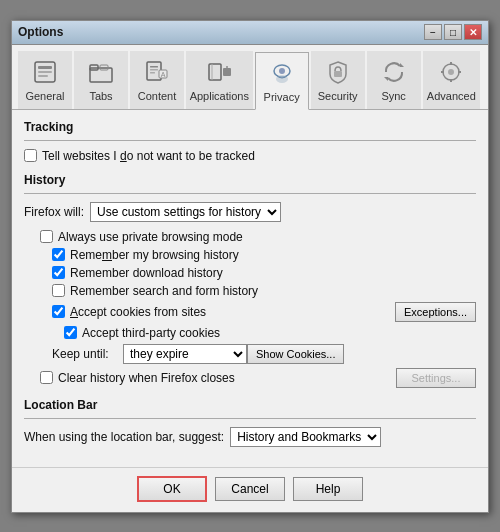 This screenshot has width=500, height=532. What do you see at coordinates (282, 73) in the screenshot?
I see `privacy-icon` at bounding box center [282, 73].